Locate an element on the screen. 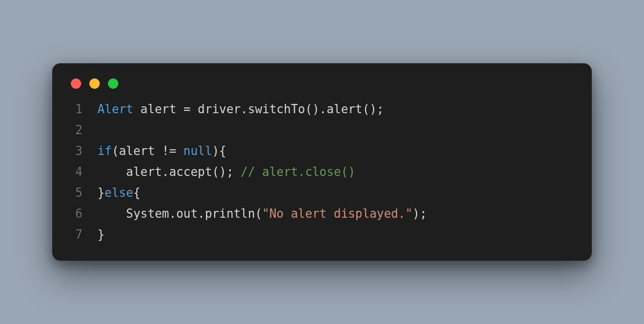  code-content: alert.accept(); // alert.close() is located at coordinates (219, 172).